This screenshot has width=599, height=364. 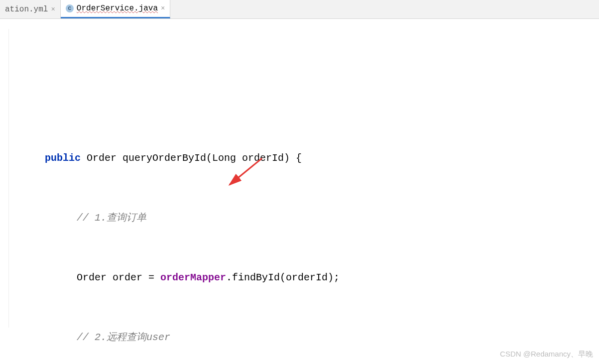 What do you see at coordinates (306, 338) in the screenshot?
I see `code-line: // 2.远程查询user` at bounding box center [306, 338].